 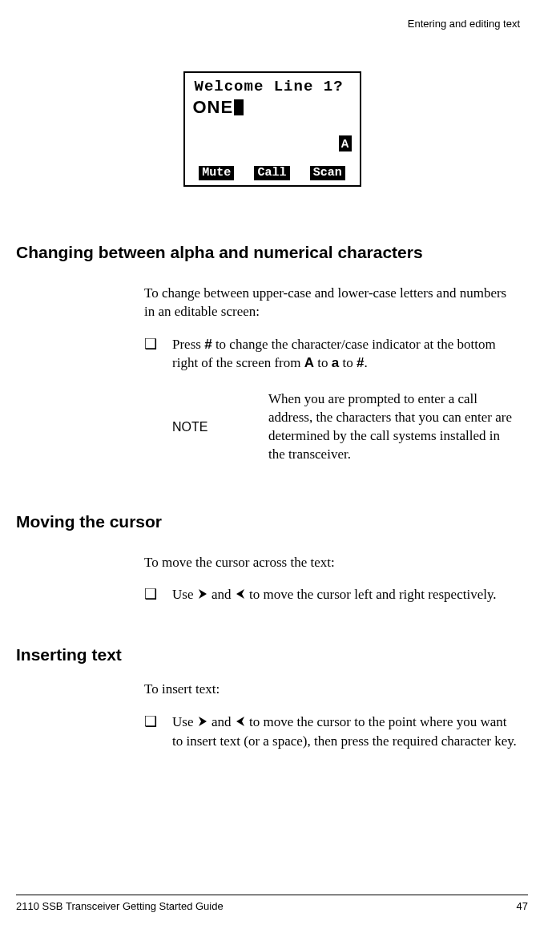 I want to click on heading-inserting-text: Inserting text, so click(x=272, y=655).